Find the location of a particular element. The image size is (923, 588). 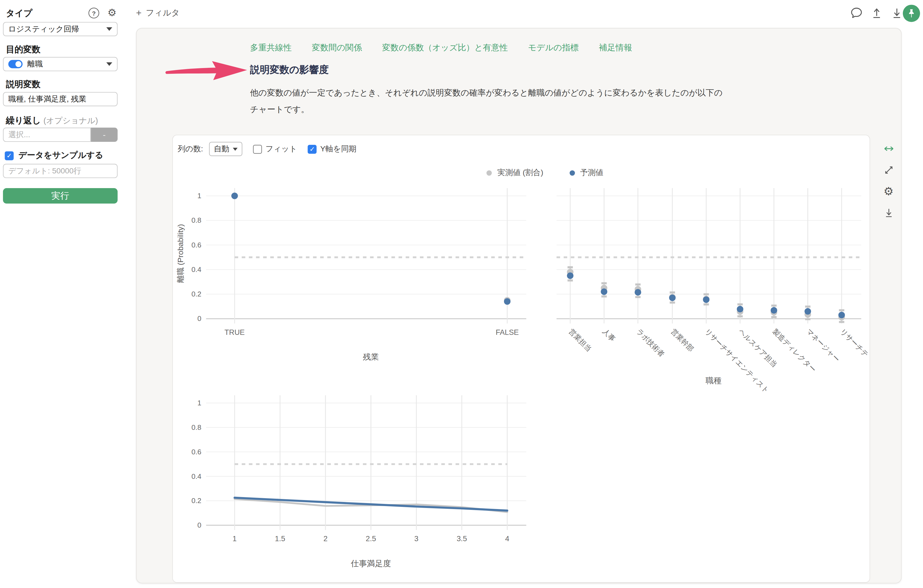

type-label: タイプ is located at coordinates (19, 13).